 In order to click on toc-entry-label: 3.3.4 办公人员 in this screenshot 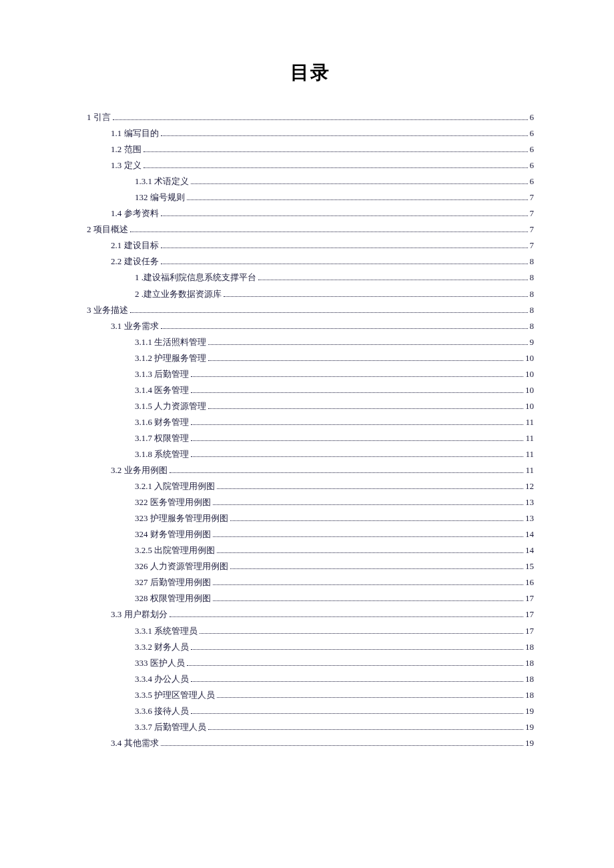, I will do `click(162, 679)`.